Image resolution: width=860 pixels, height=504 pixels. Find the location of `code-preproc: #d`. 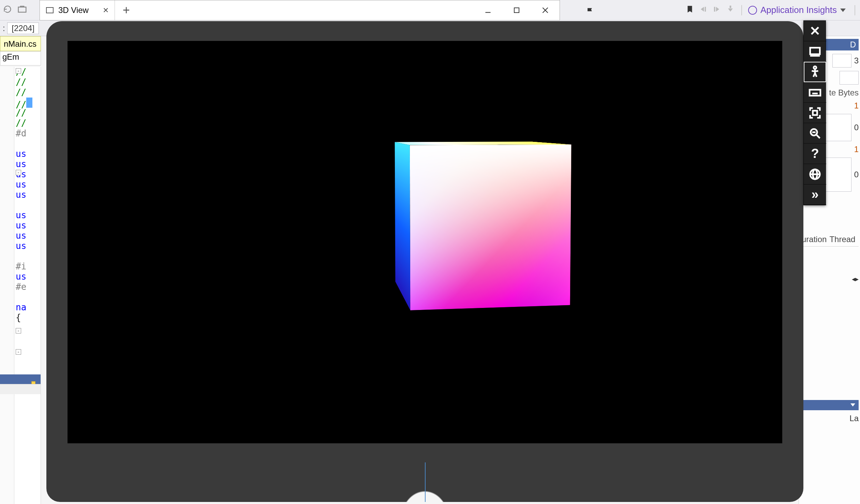

code-preproc: #d is located at coordinates (21, 133).